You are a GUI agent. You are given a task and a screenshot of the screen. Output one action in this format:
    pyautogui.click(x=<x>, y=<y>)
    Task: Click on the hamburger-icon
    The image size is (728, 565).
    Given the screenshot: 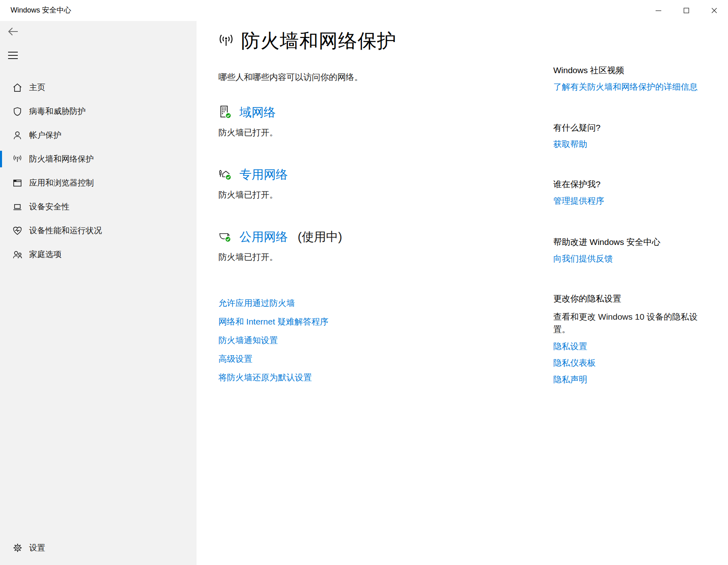 What is the action you would take?
    pyautogui.click(x=13, y=55)
    